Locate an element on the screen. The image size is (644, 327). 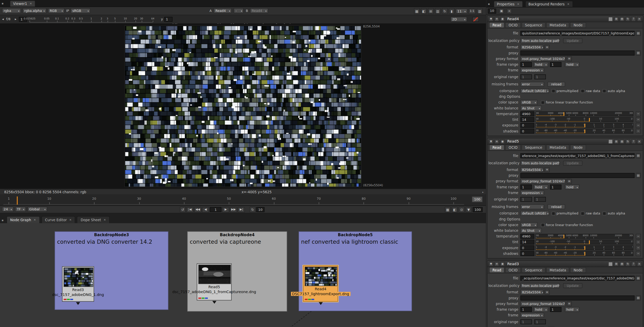
prev-frame-button: ◀ is located at coordinates (206, 210).